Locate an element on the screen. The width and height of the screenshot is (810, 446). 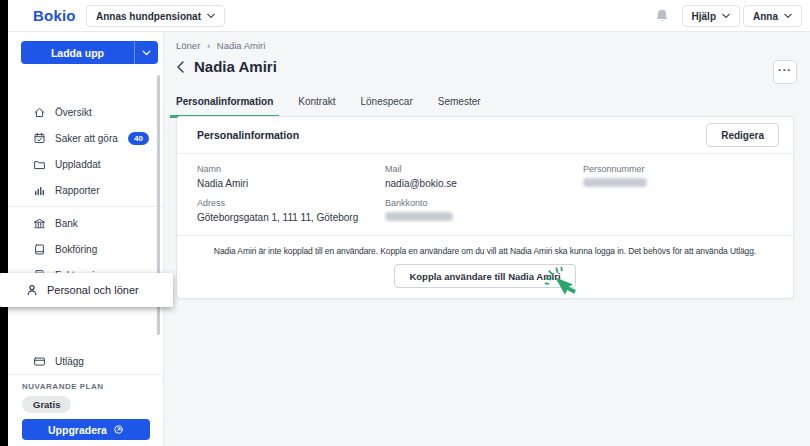
plan-badge: Gratis is located at coordinates (46, 404).